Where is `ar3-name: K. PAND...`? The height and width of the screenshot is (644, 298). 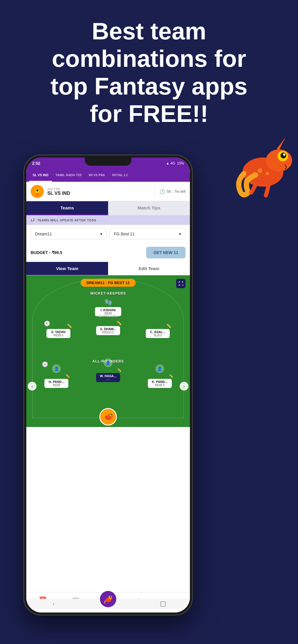
ar3-name: K. PAND... is located at coordinates (160, 382).